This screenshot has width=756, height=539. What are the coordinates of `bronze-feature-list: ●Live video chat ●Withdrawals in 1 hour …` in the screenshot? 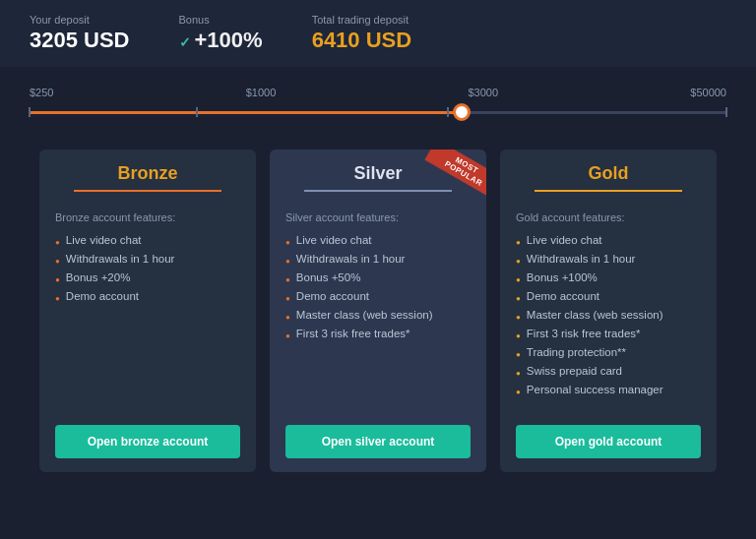 It's located at (148, 315).